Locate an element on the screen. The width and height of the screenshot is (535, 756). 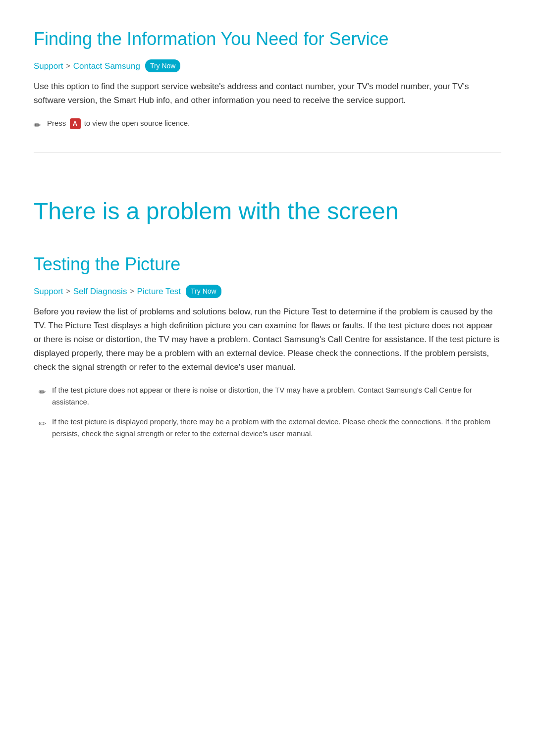
section1-note-text: Press A to view the open source licence. is located at coordinates (274, 123).